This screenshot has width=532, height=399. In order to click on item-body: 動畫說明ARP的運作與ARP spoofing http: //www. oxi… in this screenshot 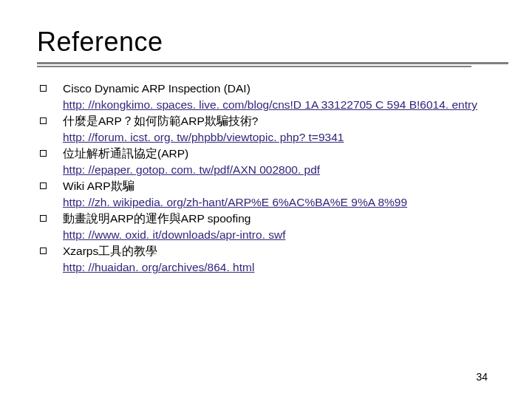, I will do `click(279, 227)`.